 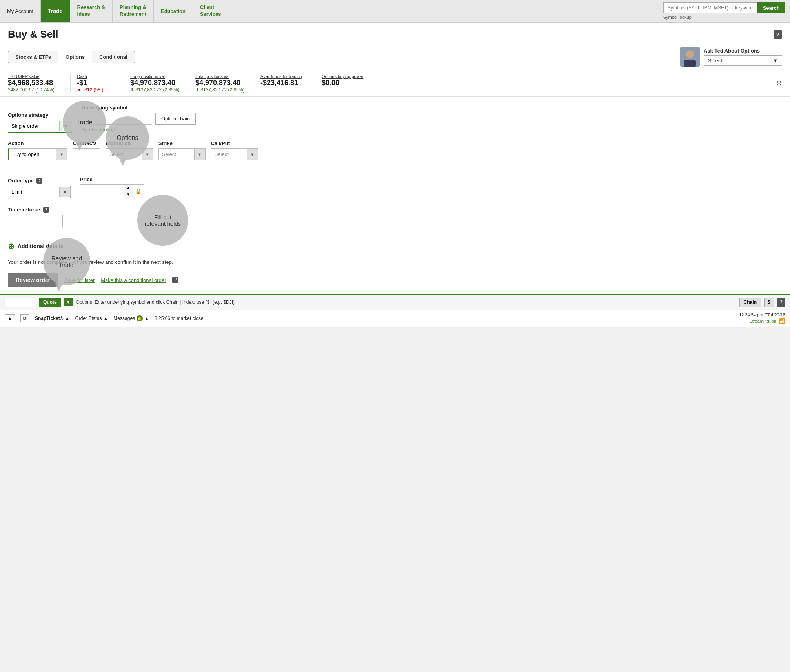 I want to click on account-values-bar: TSTUSER value $4,968,533.48 $482,000.67 …, so click(x=395, y=84).